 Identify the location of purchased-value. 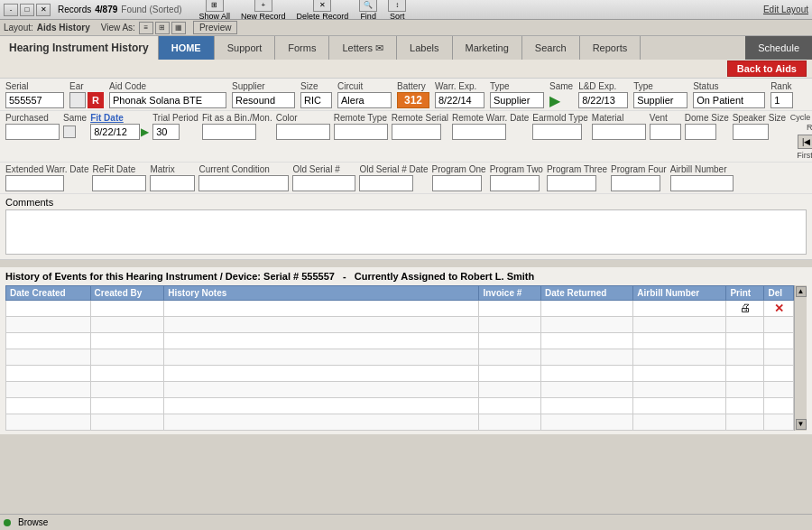
(32, 132).